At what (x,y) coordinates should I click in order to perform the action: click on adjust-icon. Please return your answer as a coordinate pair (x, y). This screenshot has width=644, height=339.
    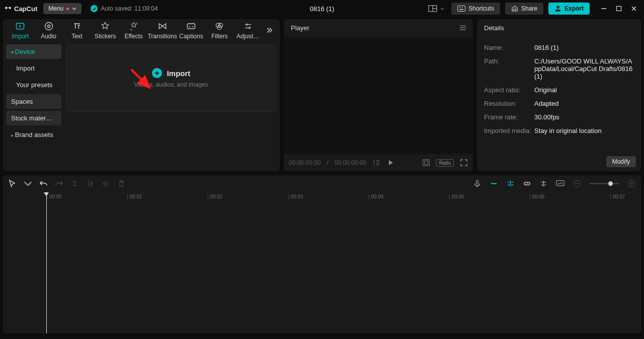
    Looking at the image, I should click on (248, 26).